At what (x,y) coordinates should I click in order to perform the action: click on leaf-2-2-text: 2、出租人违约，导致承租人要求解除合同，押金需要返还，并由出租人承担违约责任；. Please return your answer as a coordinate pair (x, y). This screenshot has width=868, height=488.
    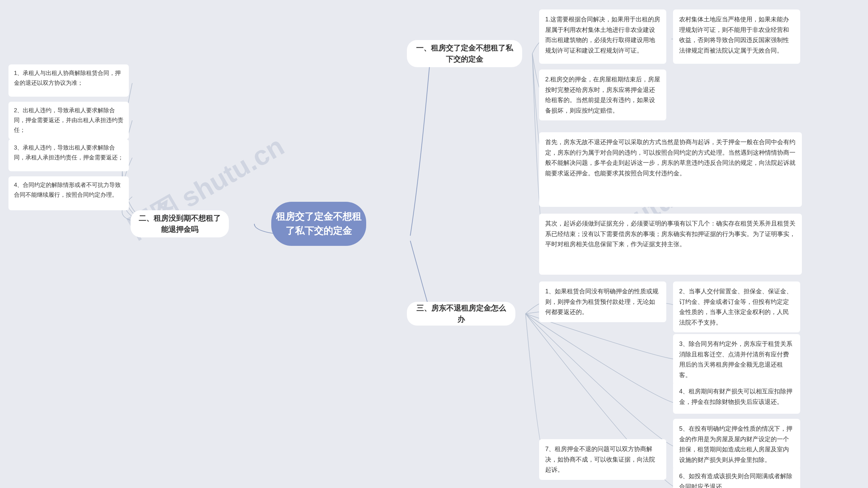
    Looking at the image, I should click on (68, 121).